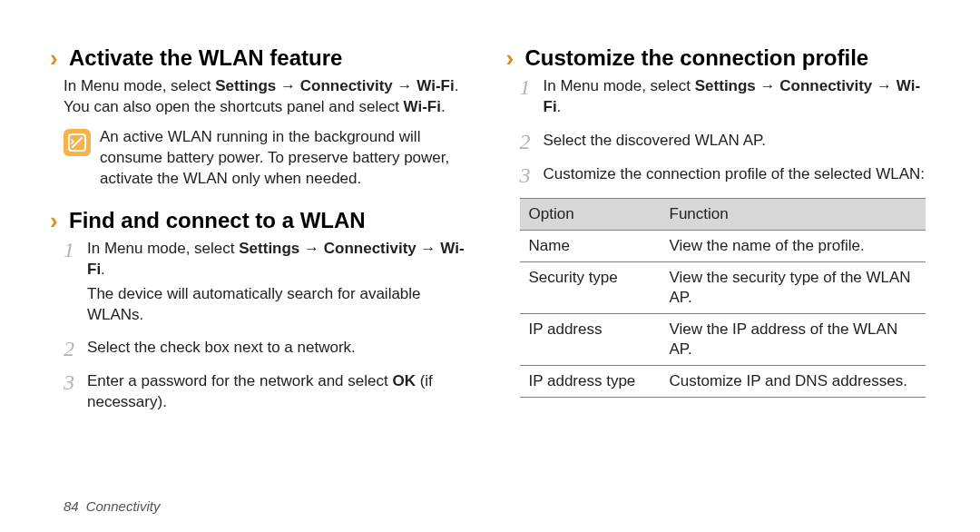 The height and width of the screenshot is (532, 980). What do you see at coordinates (793, 381) in the screenshot?
I see `function-cell: Customize IP and DNS addresses.` at bounding box center [793, 381].